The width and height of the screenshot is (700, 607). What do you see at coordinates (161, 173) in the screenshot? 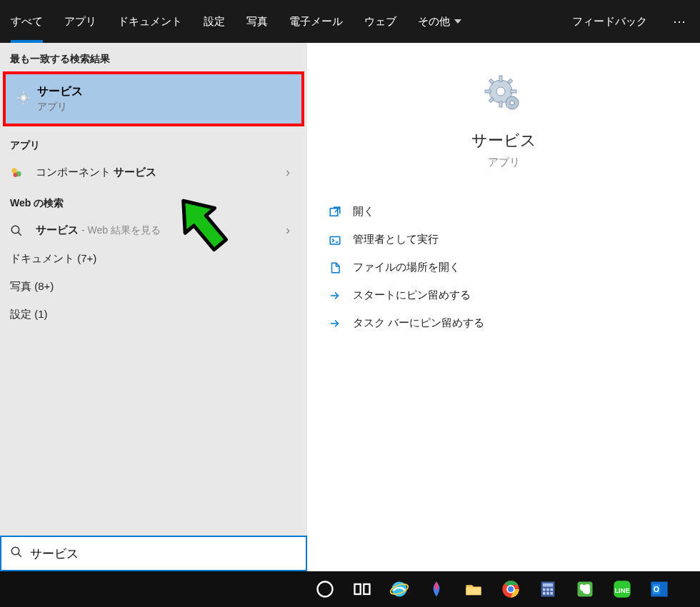
I see `result-label: コンポーネント サービス` at bounding box center [161, 173].